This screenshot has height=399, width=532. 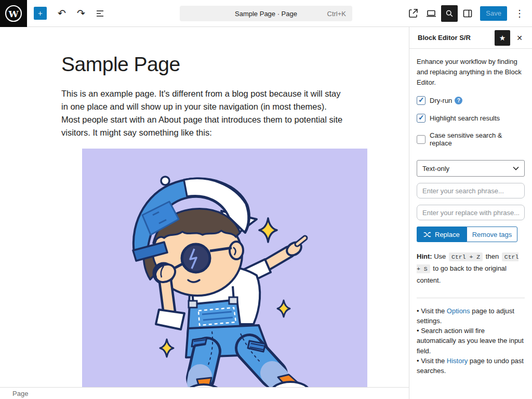 What do you see at coordinates (449, 14) in the screenshot?
I see `search-icon` at bounding box center [449, 14].